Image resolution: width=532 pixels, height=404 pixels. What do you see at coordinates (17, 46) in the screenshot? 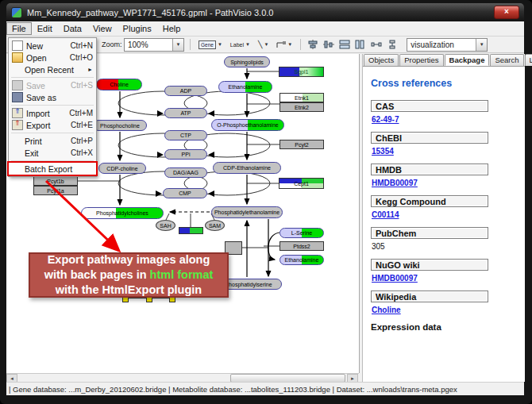
I see `new-file-icon` at bounding box center [17, 46].